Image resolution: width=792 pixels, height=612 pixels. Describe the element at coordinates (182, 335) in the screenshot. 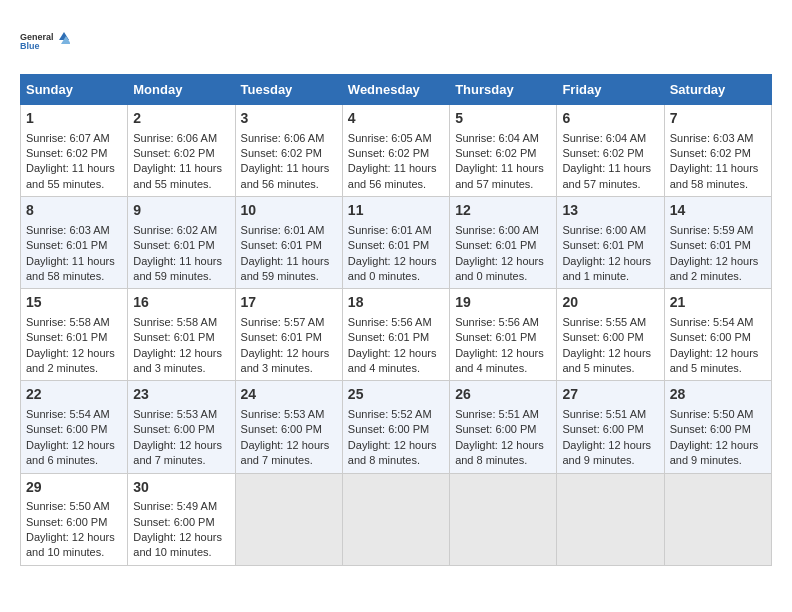

I see `calendar-cell: 16Sunrise: 5:58 AMSunset: 6:01 PMDayligh…` at that location.